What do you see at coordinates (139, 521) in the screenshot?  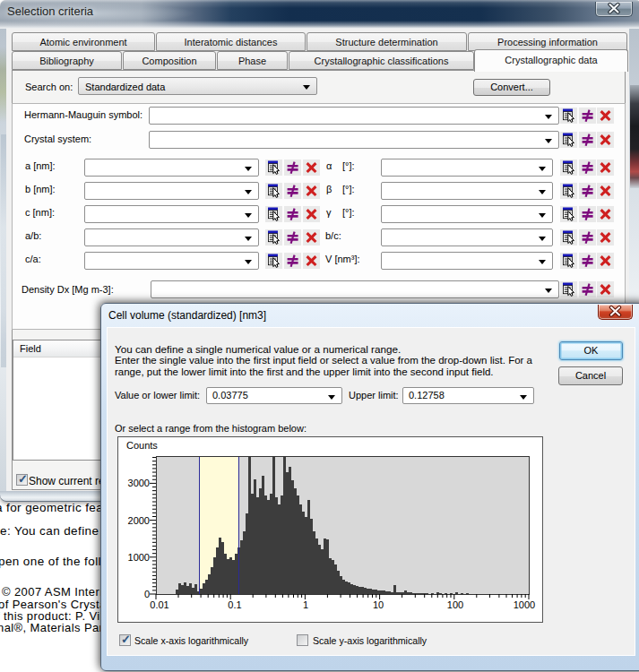 I see `svg-text: 2000` at bounding box center [139, 521].